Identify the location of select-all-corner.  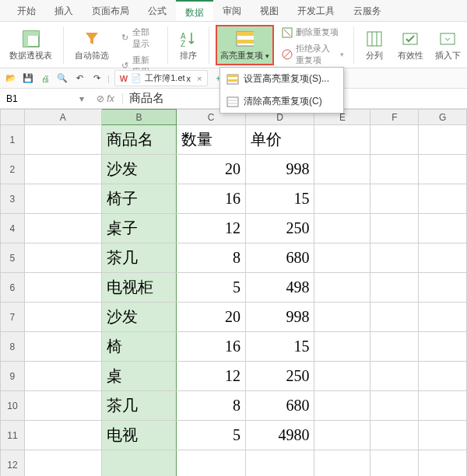
(12, 117).